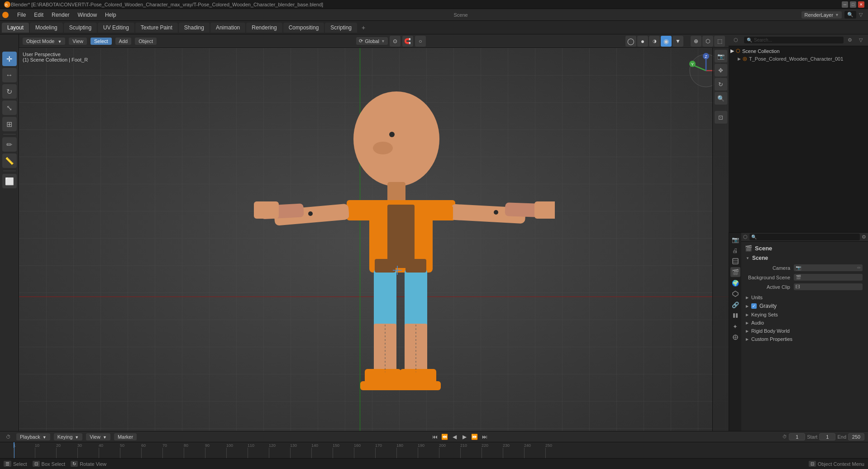 This screenshot has width=868, height=469. Describe the element at coordinates (735, 250) in the screenshot. I see `output-props-icon: 🖨` at that location.